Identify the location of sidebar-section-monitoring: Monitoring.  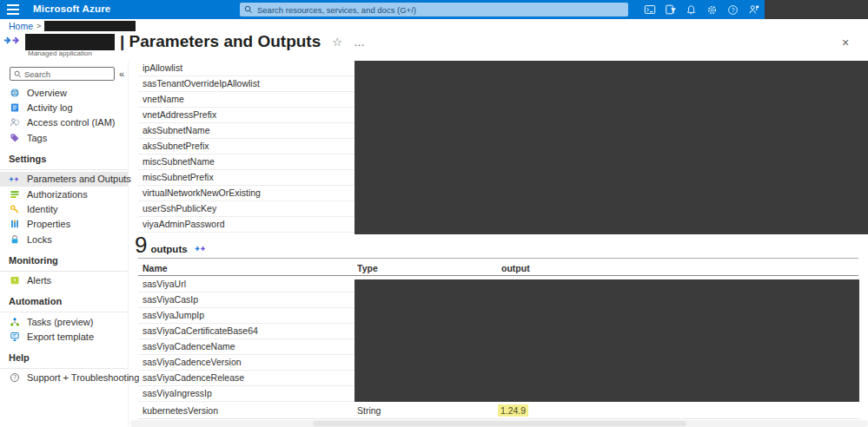
(64, 259).